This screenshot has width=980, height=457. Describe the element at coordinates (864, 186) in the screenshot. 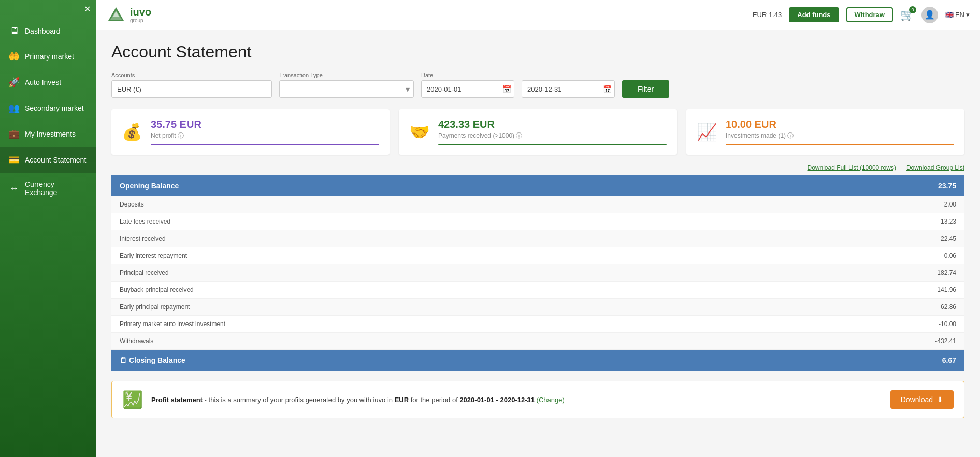

I see `opening-balance-value: 23.75` at that location.